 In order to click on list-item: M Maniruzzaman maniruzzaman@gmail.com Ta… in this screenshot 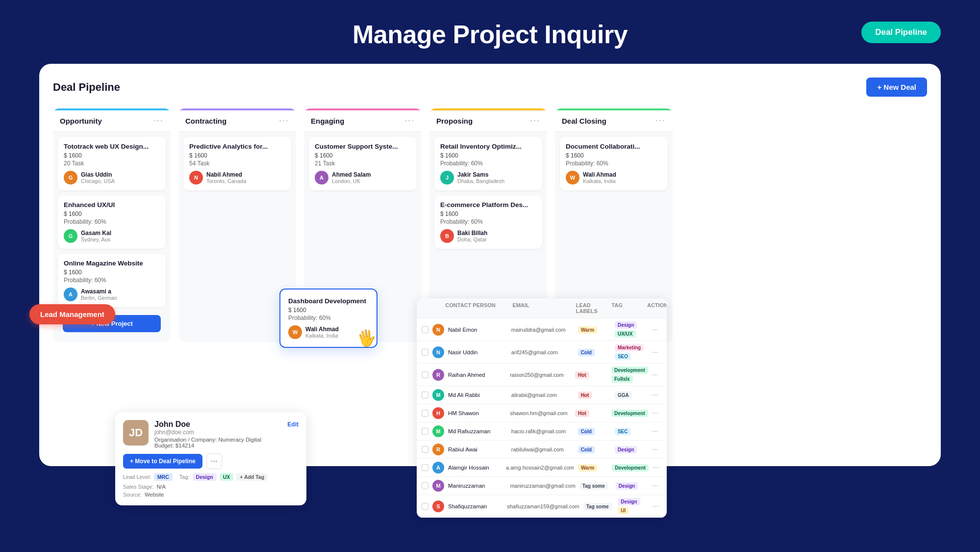, I will do `click(542, 486)`.